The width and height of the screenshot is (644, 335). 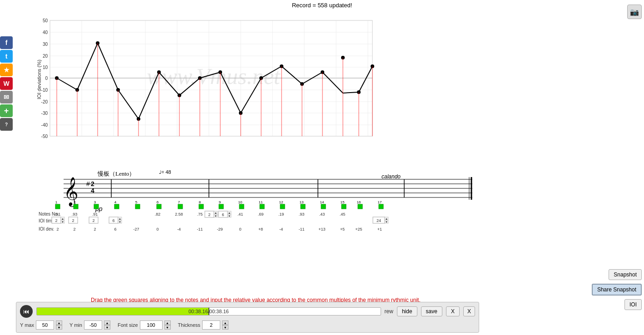 I want to click on thickness-group: Thickness ▲ ▼, so click(x=203, y=325).